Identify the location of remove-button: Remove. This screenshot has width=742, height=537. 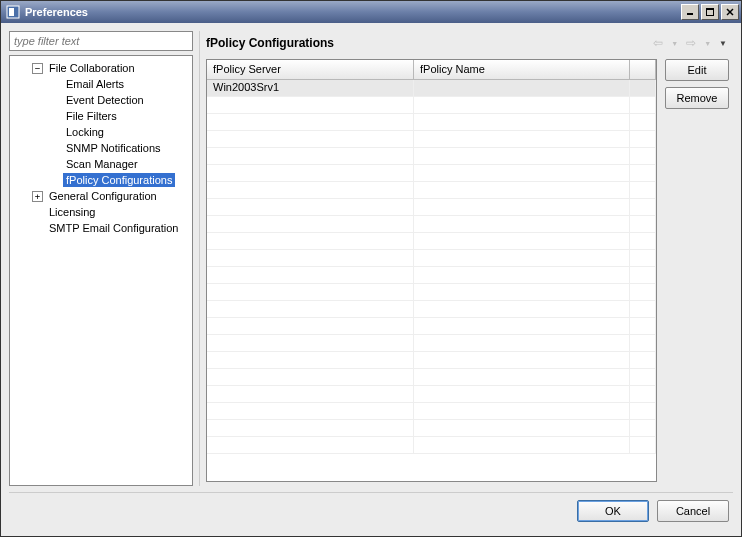
(697, 98).